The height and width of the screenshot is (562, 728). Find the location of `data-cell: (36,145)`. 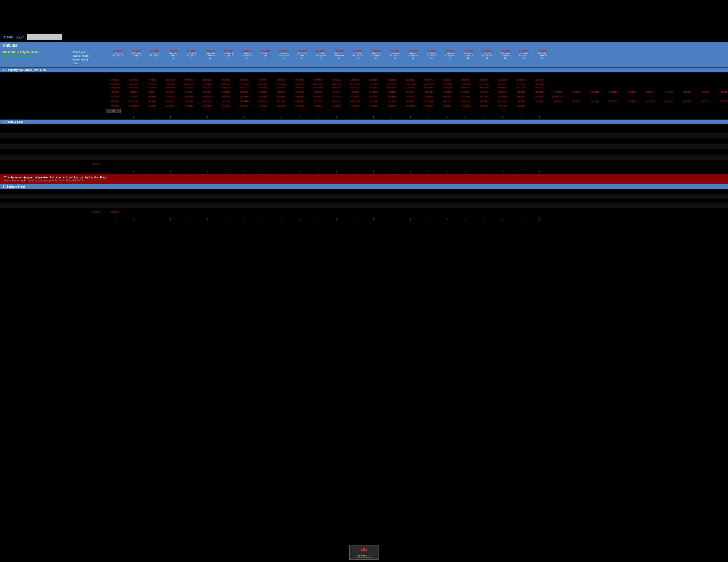

data-cell: (36,145) is located at coordinates (281, 92).